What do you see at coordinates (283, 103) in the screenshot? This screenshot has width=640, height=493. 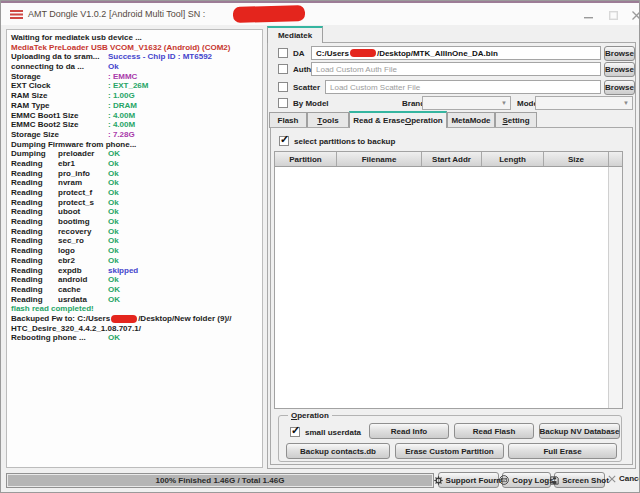 I see `by-model-checkbox` at bounding box center [283, 103].